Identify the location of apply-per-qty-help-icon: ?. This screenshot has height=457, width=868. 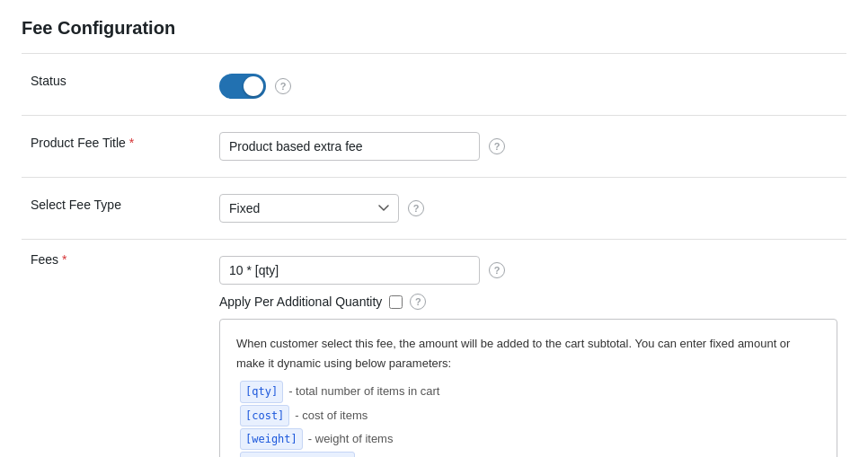
(418, 302).